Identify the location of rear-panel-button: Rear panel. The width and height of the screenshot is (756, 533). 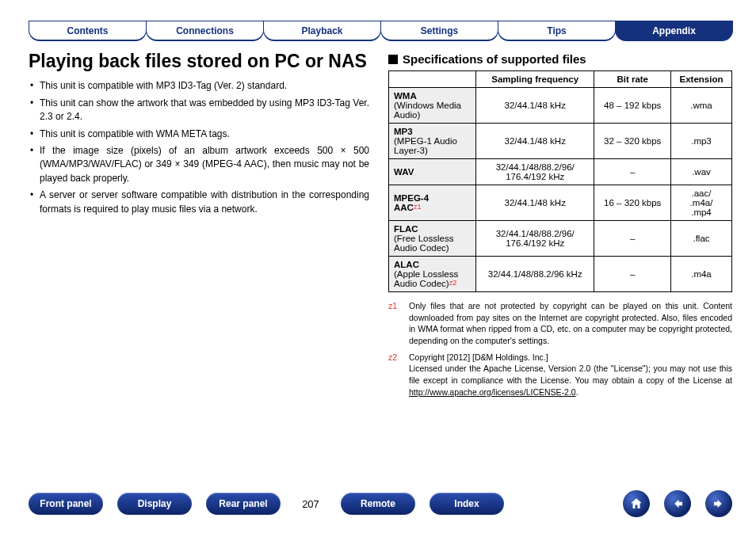
(243, 504).